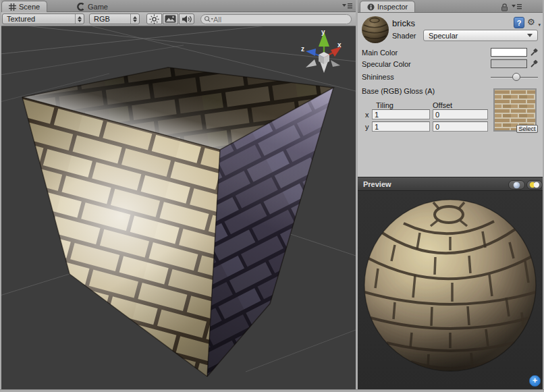 Image resolution: width=544 pixels, height=392 pixels. Describe the element at coordinates (92, 7) in the screenshot. I see `tab-game: Game` at that location.